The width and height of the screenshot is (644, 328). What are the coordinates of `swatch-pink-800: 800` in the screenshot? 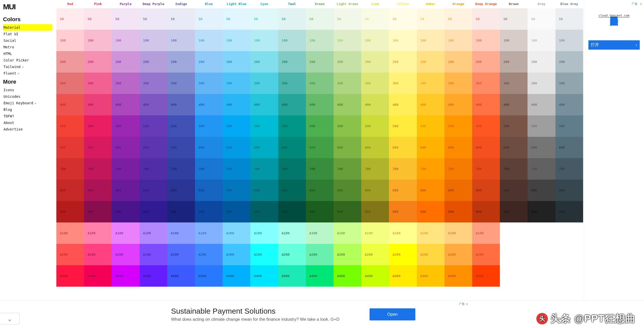 It's located at (98, 190).